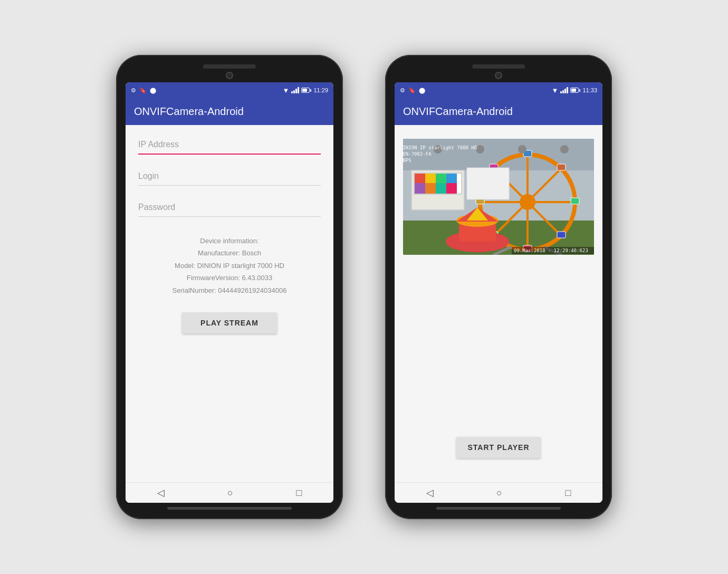 The width and height of the screenshot is (728, 574). Describe the element at coordinates (229, 509) in the screenshot. I see `phone1-bottom-bar` at that location.